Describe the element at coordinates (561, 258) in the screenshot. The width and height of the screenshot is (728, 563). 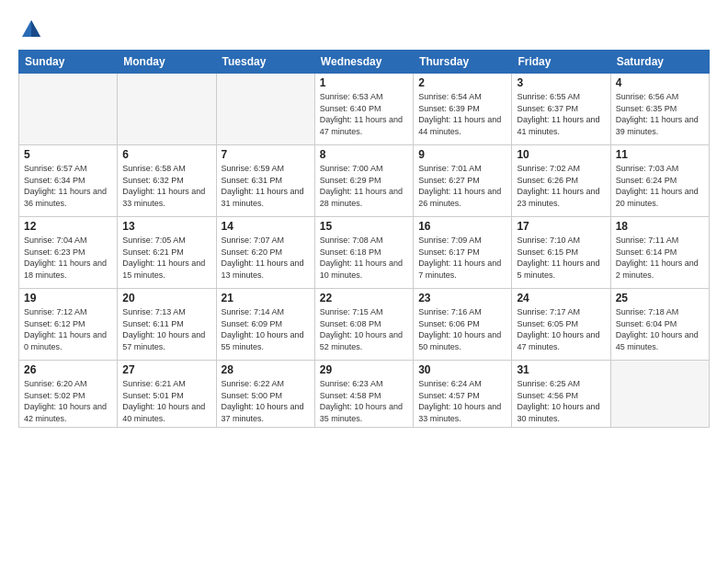
I see `day-info: Sunrise: 7:10 AM Sunset: 6:15 PM Dayligh…` at that location.